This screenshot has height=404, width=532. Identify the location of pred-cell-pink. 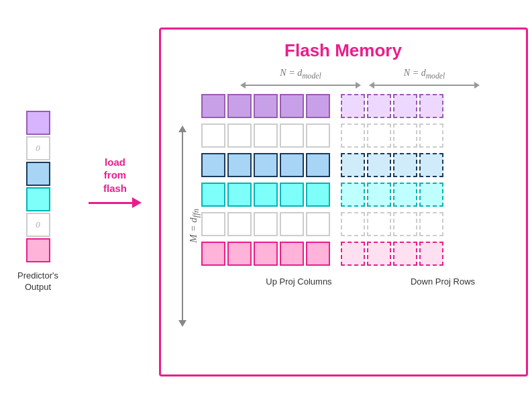
(38, 250).